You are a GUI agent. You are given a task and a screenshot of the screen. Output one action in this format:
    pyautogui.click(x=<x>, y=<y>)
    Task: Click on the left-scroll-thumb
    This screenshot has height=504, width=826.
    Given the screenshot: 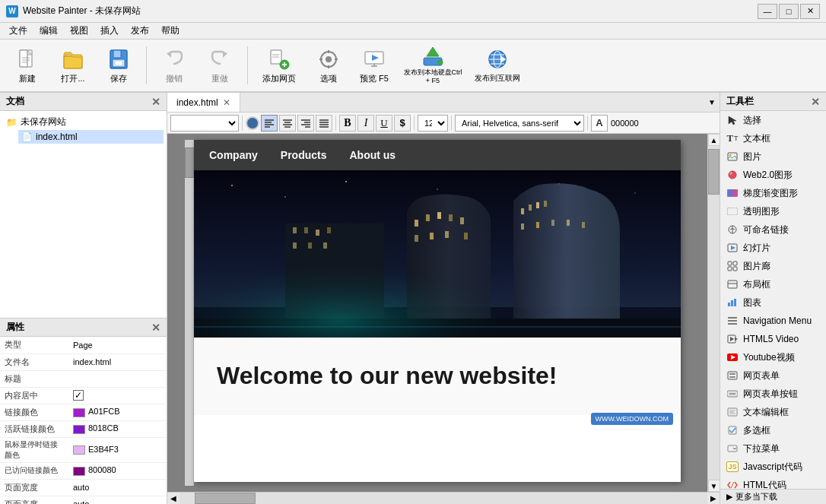 What is the action you would take?
    pyautogui.click(x=189, y=163)
    